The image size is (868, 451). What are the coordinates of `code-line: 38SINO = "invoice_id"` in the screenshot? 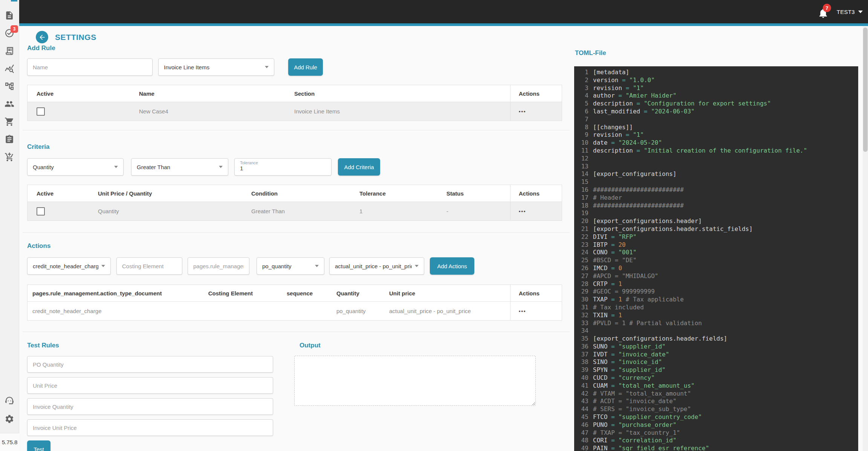 It's located at (718, 362).